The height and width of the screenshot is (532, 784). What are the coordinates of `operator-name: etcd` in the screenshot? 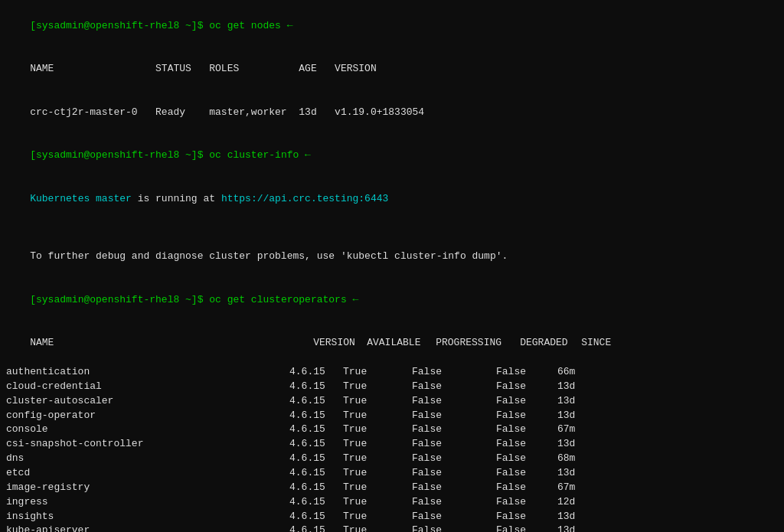 It's located at (148, 473).